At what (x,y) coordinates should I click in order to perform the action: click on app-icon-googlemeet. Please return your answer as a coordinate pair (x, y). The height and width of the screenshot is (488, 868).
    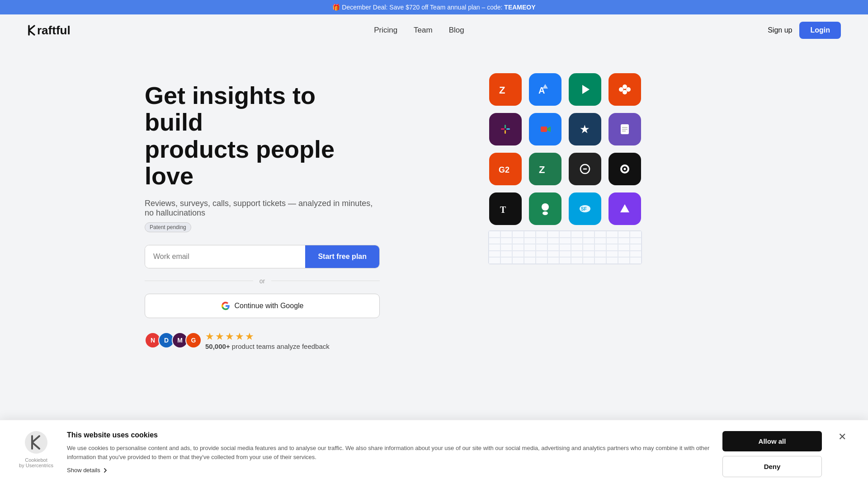
    Looking at the image, I should click on (545, 129).